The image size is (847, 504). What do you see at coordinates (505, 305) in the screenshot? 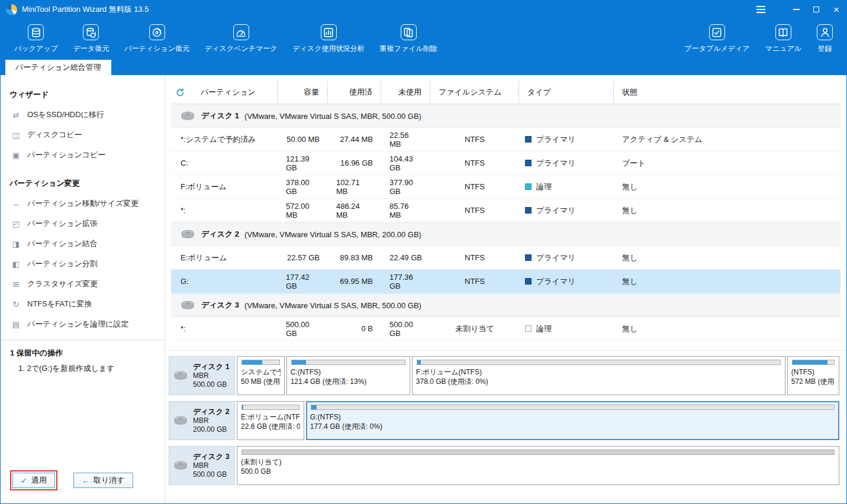
I see `disk-group-row: ディスク 3(VMware, VMware Virtual S SAS, MBR…` at bounding box center [505, 305].